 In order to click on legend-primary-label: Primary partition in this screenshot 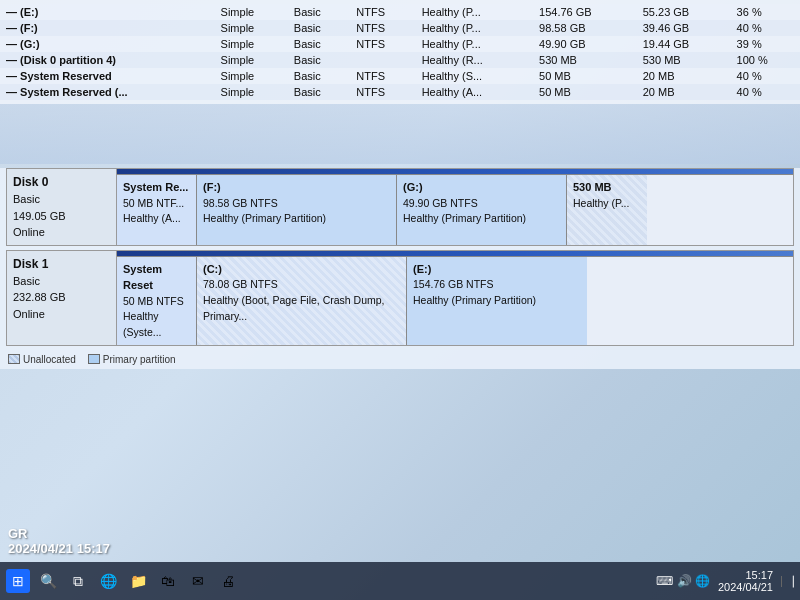, I will do `click(140, 360)`.